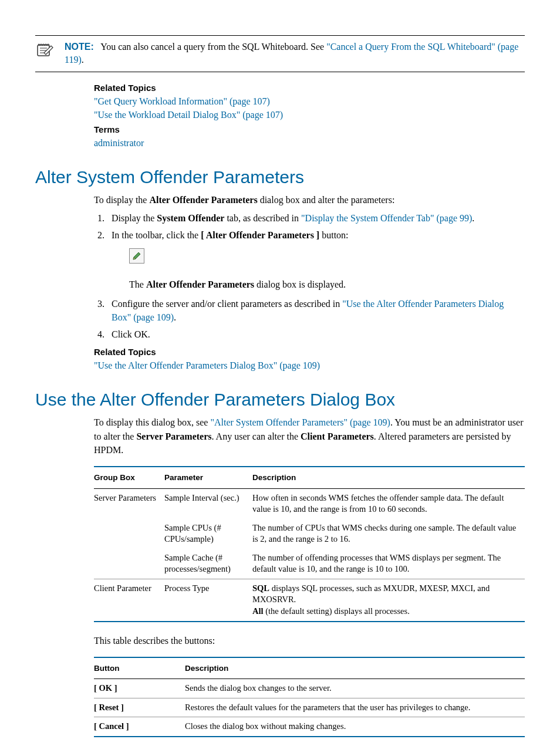 The height and width of the screenshot is (746, 560). What do you see at coordinates (309, 130) in the screenshot?
I see `terms-heading: Terms` at bounding box center [309, 130].